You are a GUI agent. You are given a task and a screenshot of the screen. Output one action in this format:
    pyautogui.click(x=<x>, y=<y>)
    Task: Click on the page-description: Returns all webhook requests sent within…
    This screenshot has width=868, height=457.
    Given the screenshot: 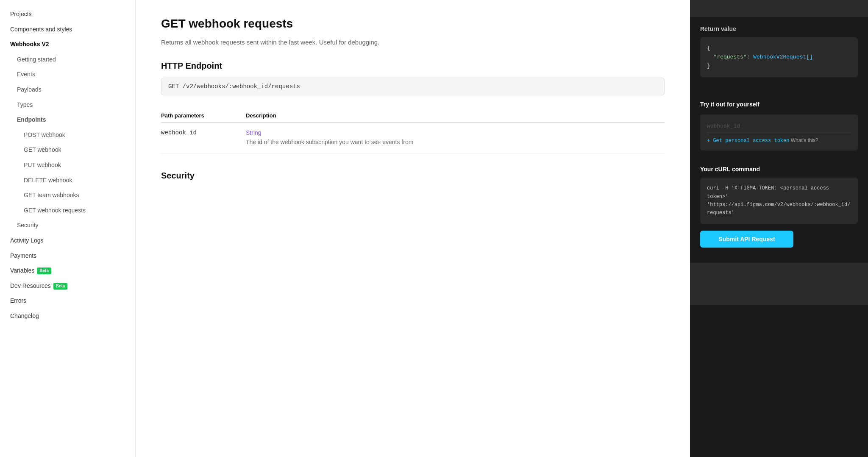 What is the action you would take?
    pyautogui.click(x=413, y=42)
    